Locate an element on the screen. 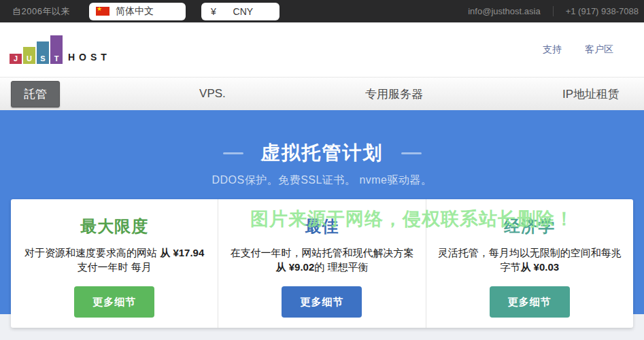  link-support: 支持 is located at coordinates (552, 50).